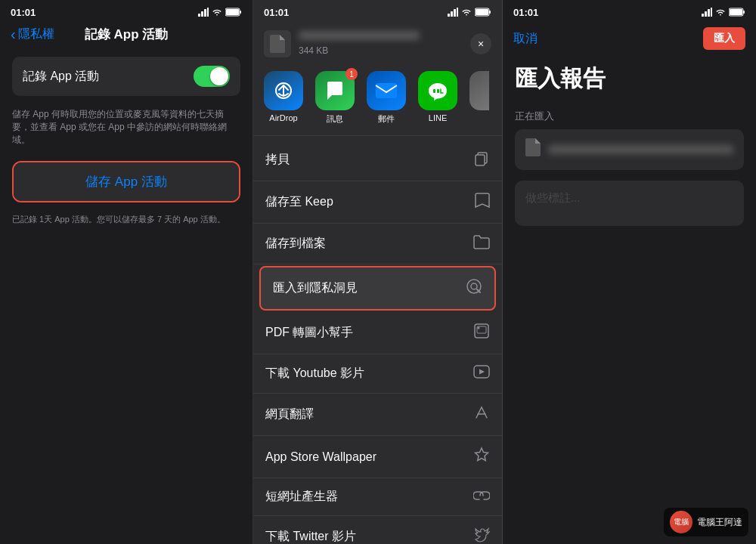 Image resolution: width=756 pixels, height=544 pixels. I want to click on menu-item-youtube: 下載 Youtube 影片, so click(378, 374).